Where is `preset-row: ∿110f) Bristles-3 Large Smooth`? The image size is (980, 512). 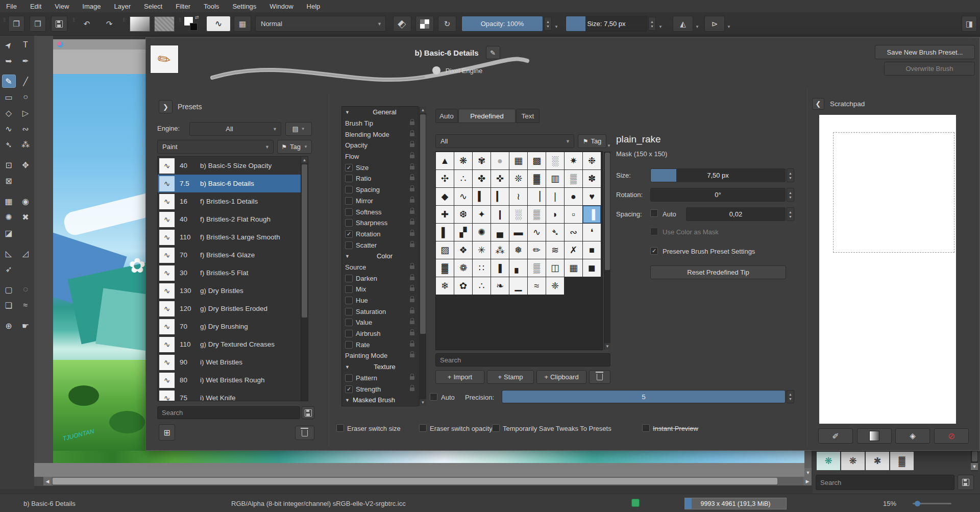 preset-row: ∿110f) Bristles-3 Large Smooth is located at coordinates (233, 237).